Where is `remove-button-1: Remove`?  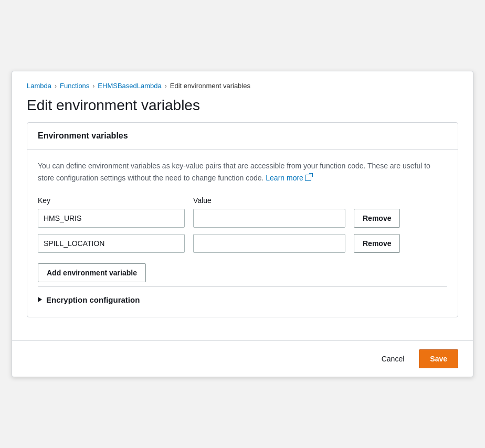
remove-button-1: Remove is located at coordinates (377, 218).